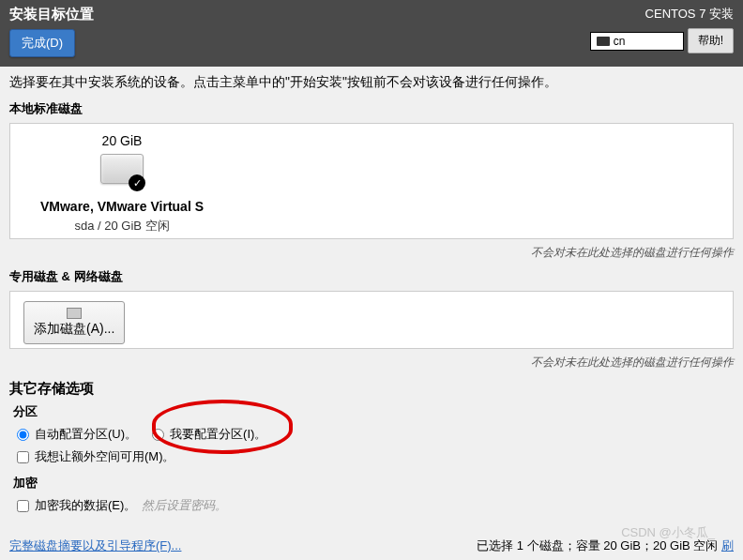 Image resolution: width=743 pixels, height=560 pixels. Describe the element at coordinates (375, 506) in the screenshot. I see `encrypt-data-check: 加密我的数据(E)。 然后设置密码。` at that location.